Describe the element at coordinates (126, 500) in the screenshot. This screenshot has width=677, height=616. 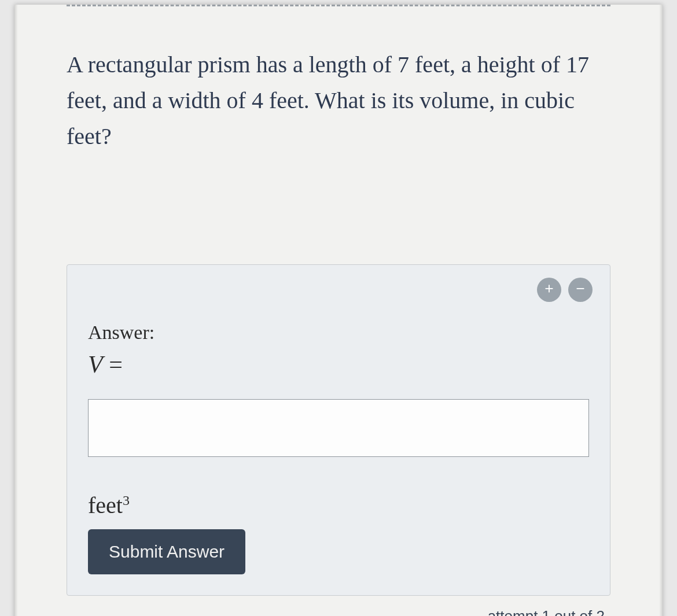
I see `units-exponent: 3` at that location.